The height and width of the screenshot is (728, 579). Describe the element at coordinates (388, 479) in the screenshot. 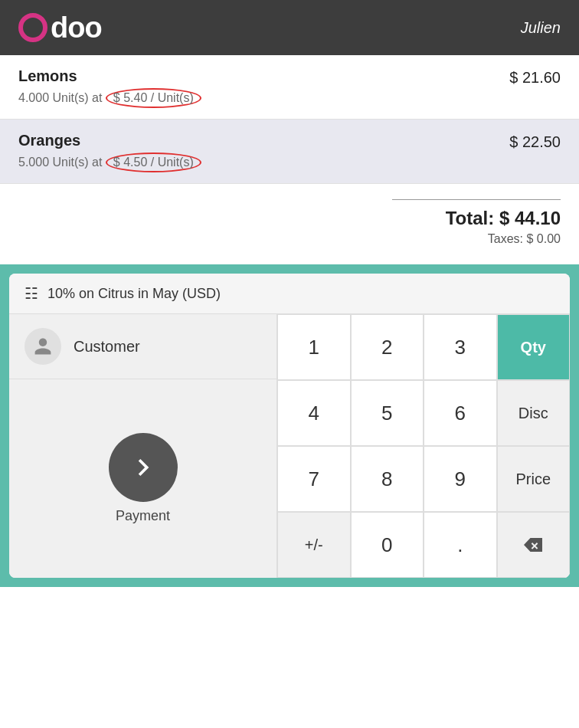

I see `key-8: 8` at that location.